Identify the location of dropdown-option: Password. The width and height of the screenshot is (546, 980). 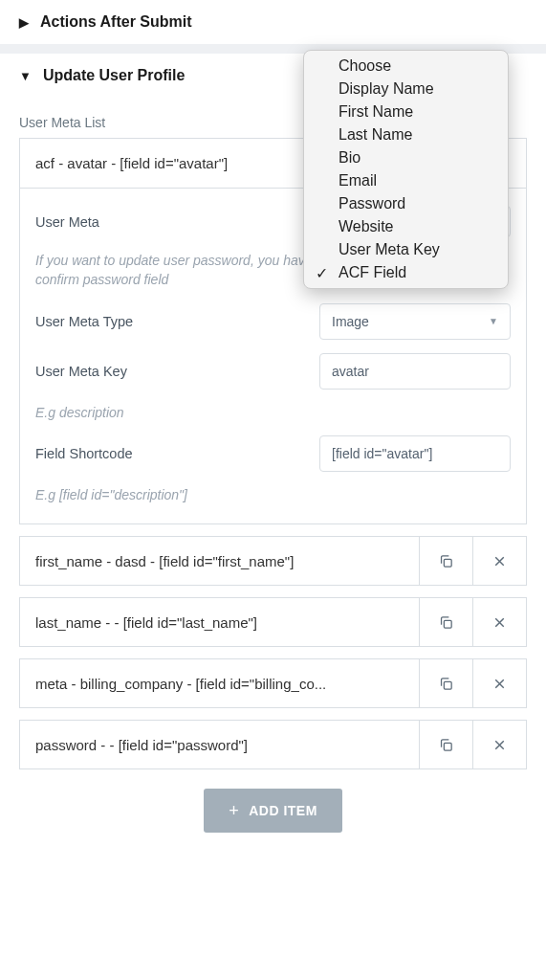
(405, 204).